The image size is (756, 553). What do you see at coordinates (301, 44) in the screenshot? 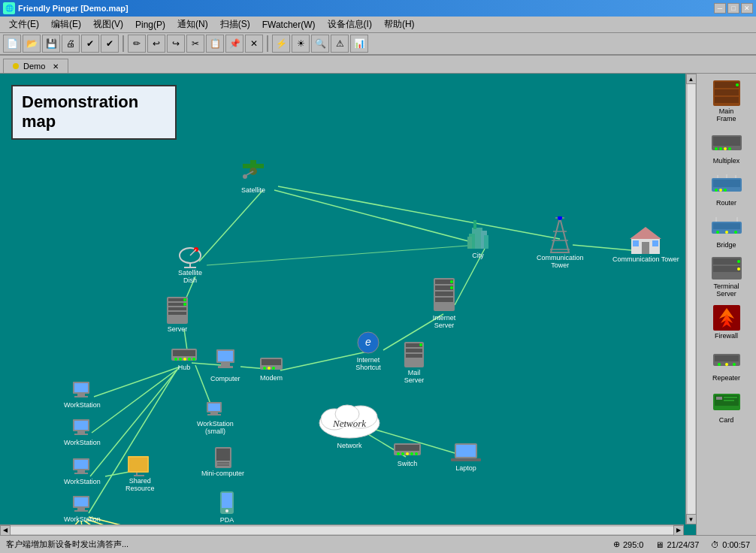
I see `toolbar-sun: ☀` at bounding box center [301, 44].